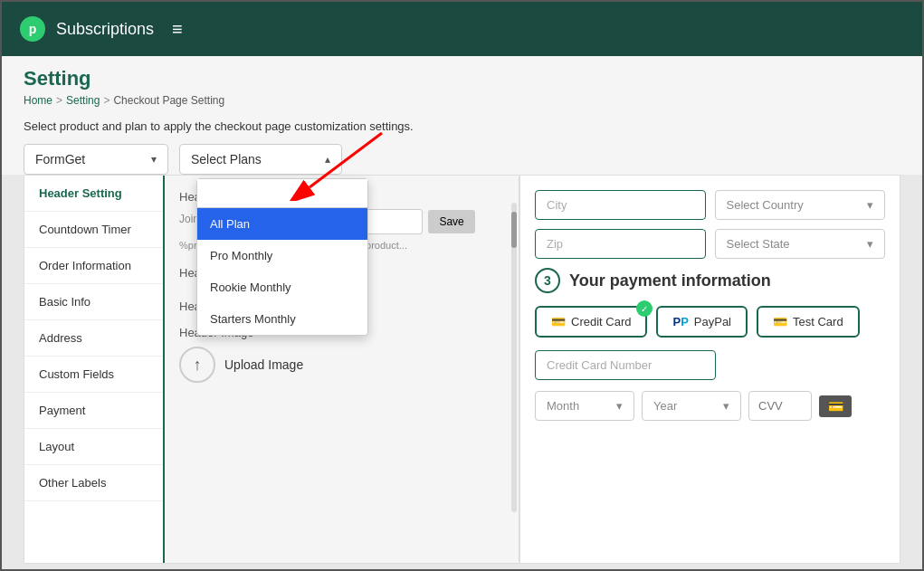 This screenshot has height=571, width=924. I want to click on upload-row: ↑ Upload Image, so click(342, 365).